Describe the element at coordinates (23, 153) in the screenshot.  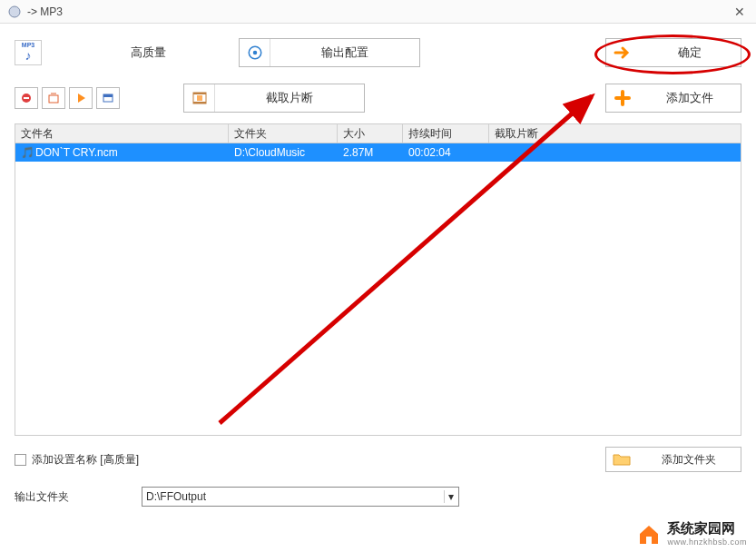
I see `file-music-icon: 🎵` at that location.